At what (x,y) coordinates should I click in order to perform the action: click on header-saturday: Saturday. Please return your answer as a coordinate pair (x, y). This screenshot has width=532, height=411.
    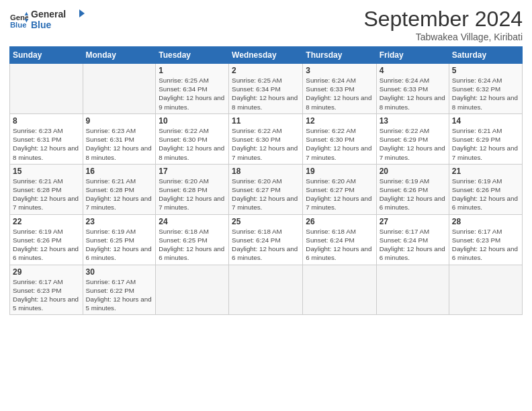
    Looking at the image, I should click on (485, 55).